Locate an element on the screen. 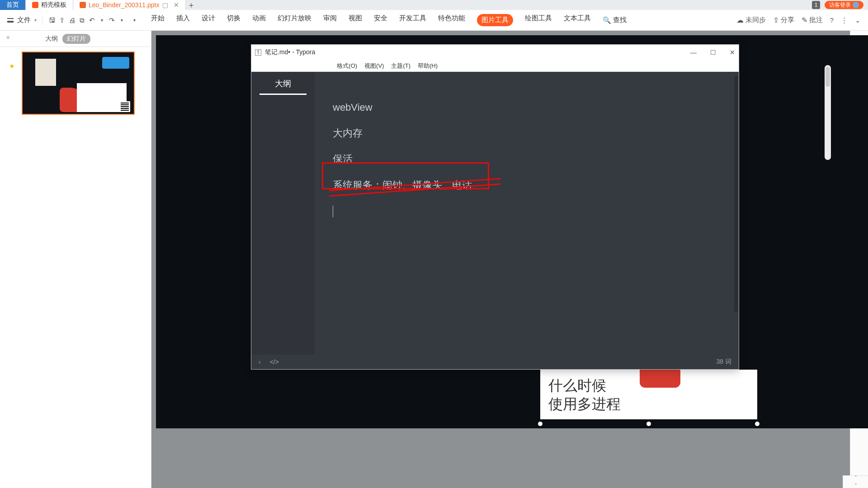  typora-outline-underline is located at coordinates (283, 94).